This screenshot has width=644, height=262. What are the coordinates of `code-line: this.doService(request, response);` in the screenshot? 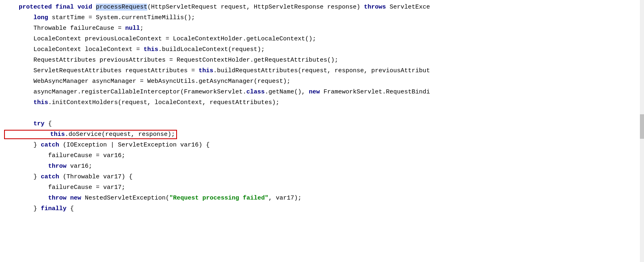 It's located at (322, 135).